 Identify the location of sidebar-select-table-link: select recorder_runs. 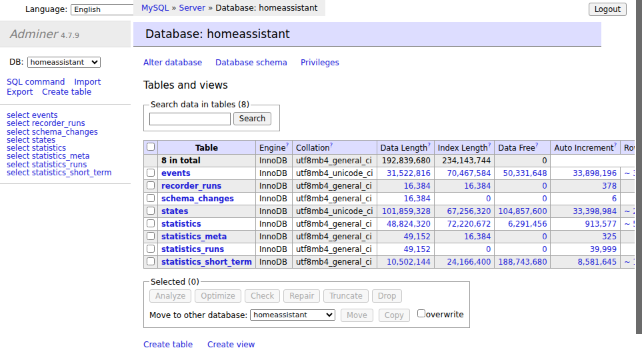
(69, 123).